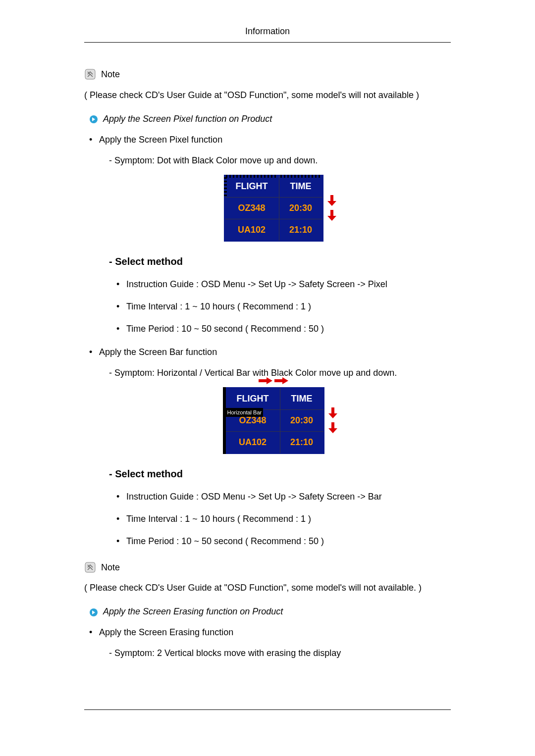 The height and width of the screenshot is (756, 535). I want to click on td-time-1: 21:10, so click(301, 230).